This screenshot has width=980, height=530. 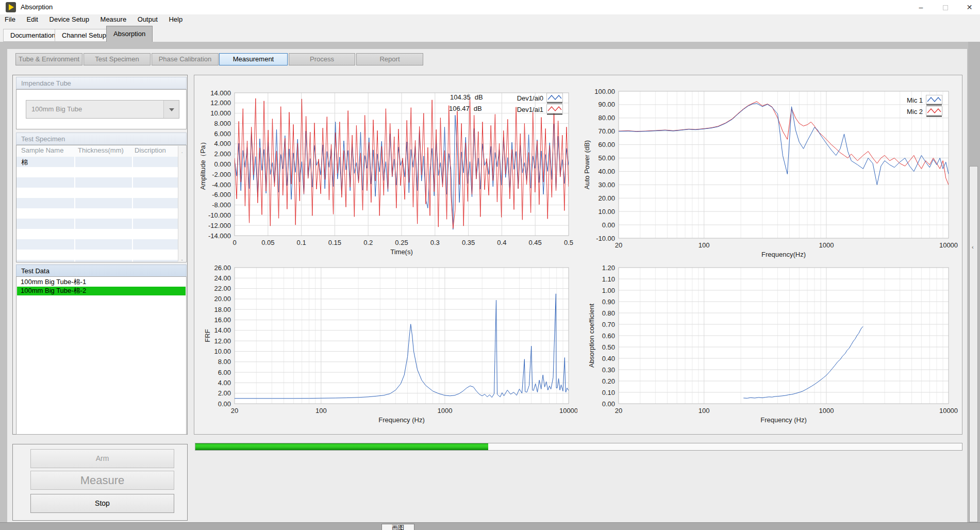 I want to click on tube-dropdown: 100mm Big Tube, so click(x=103, y=109).